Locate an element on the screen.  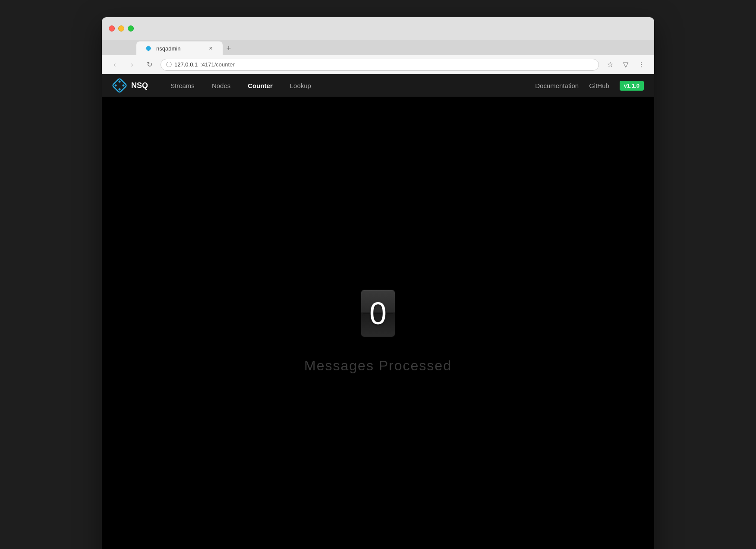
nav-documentation-link: Documentation is located at coordinates (557, 85).